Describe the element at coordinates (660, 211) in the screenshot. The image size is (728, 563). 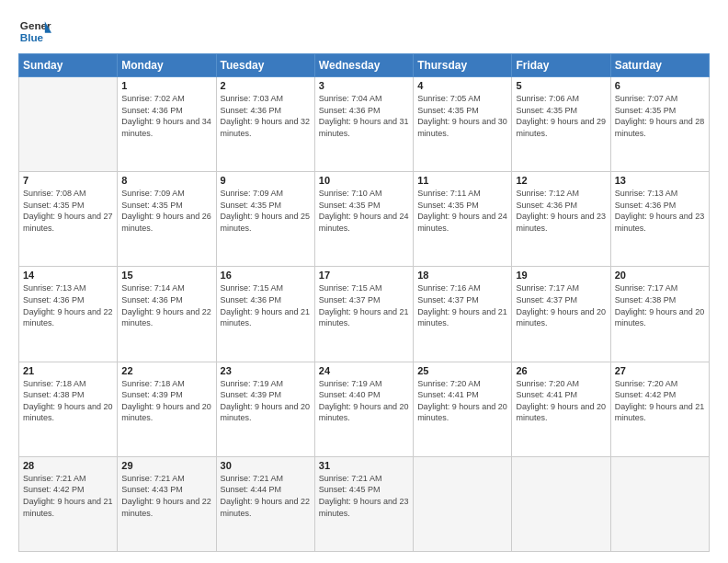
I see `day-info: Sunrise: 7:13 AMSunset: 4:36 PMDaylight:…` at that location.